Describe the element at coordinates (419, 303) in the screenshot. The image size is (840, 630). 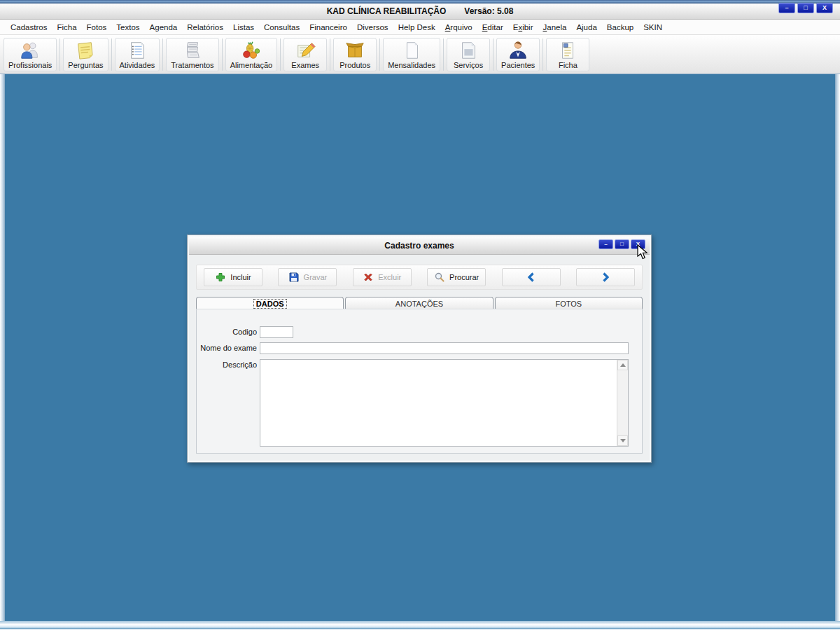
I see `dialog-tabs: DADOSANOTAÇÕESFOTOS` at that location.